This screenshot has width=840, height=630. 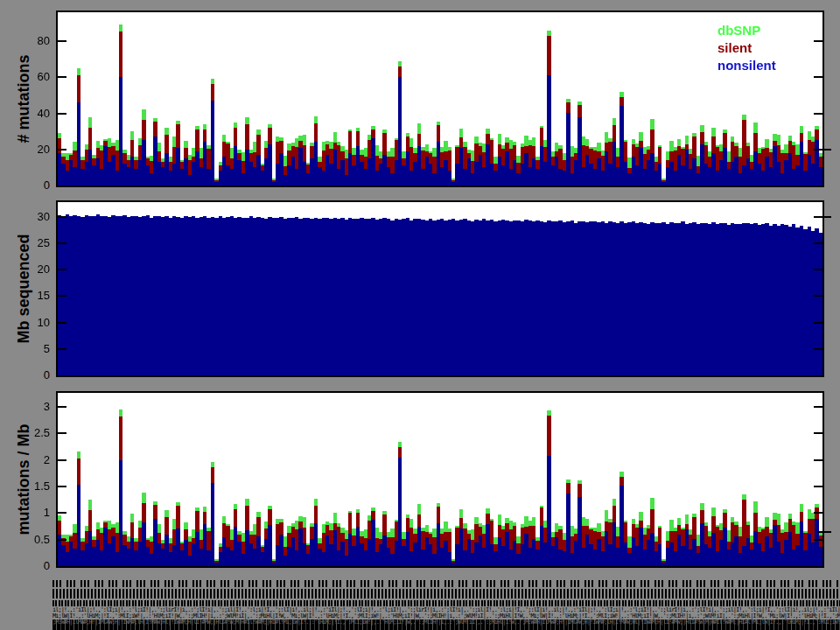 What do you see at coordinates (32, 407) in the screenshot?
I see `y-tick-label: 3` at bounding box center [32, 407].